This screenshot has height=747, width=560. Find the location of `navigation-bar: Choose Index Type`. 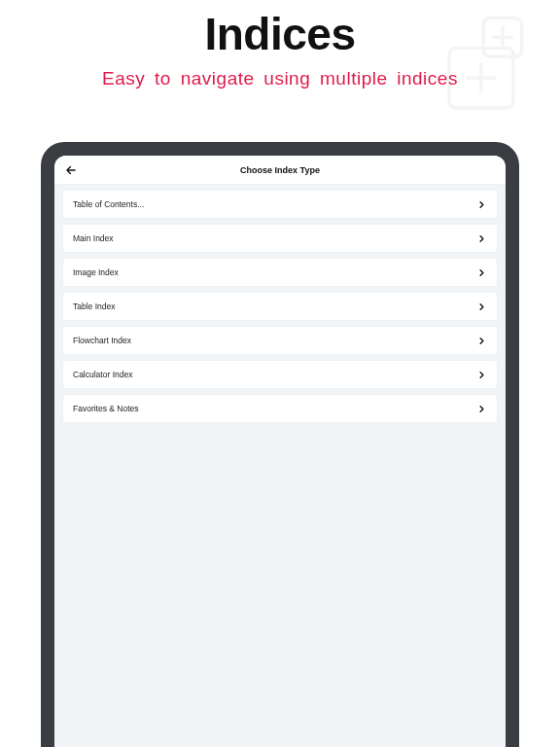

navigation-bar: Choose Index Type is located at coordinates (280, 170).